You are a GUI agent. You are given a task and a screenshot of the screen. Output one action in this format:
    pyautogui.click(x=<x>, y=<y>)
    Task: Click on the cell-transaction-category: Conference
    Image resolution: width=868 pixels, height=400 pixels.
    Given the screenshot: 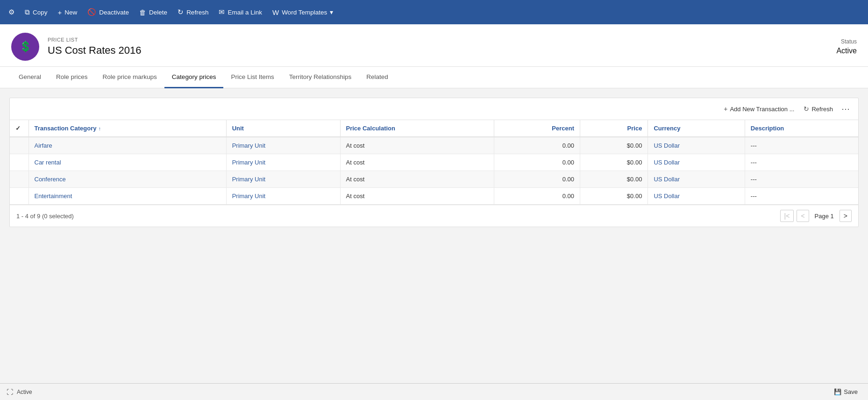 What is the action you would take?
    pyautogui.click(x=127, y=179)
    